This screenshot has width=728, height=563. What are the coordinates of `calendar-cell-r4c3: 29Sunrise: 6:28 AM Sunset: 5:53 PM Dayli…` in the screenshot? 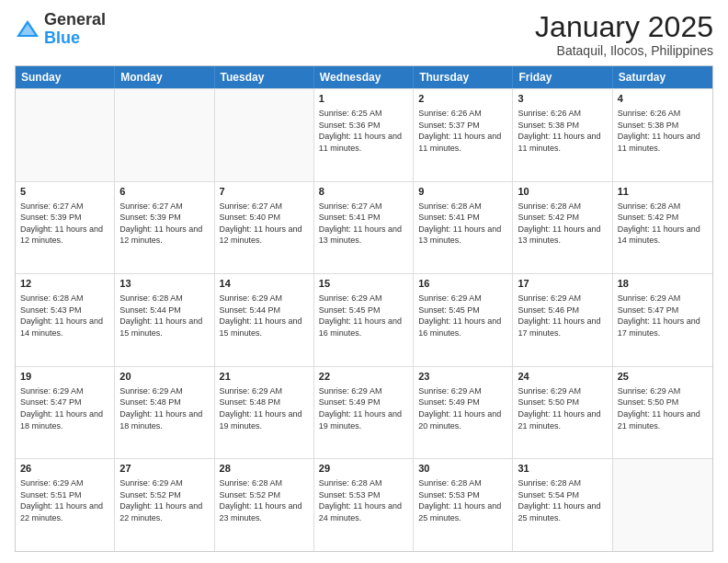 It's located at (364, 505).